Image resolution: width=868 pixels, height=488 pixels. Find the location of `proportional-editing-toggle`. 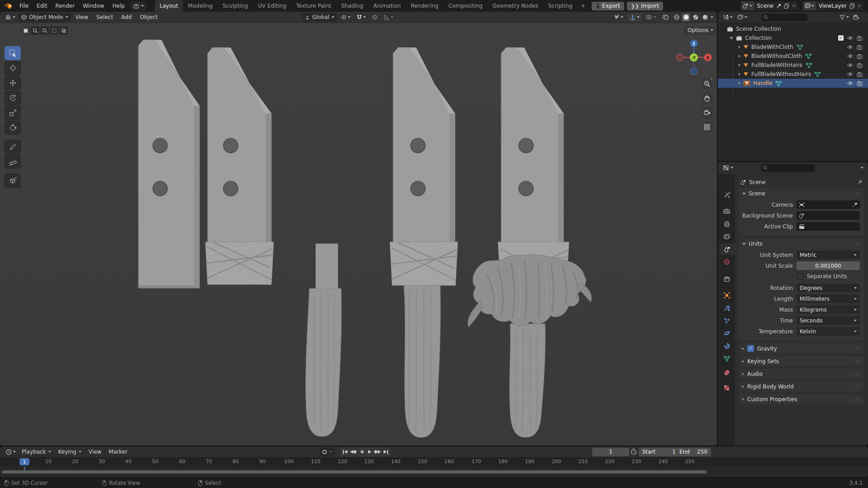

proportional-editing-toggle is located at coordinates (375, 17).